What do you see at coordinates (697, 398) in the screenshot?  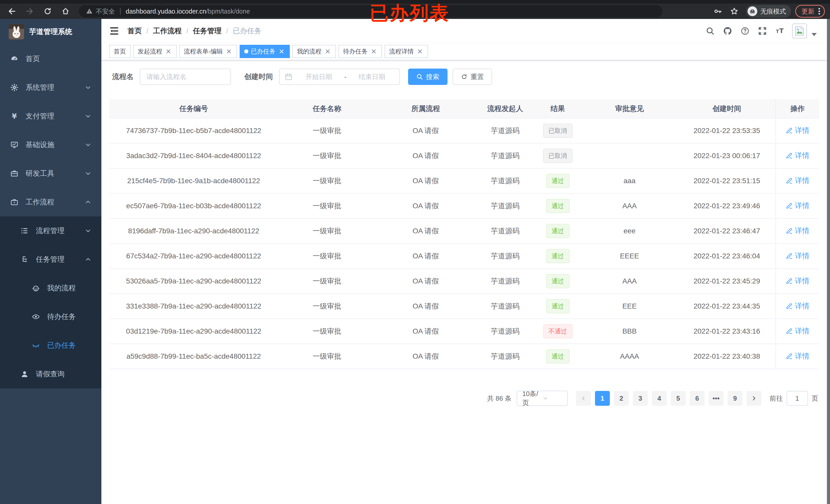 I see `page-button-6: 6` at bounding box center [697, 398].